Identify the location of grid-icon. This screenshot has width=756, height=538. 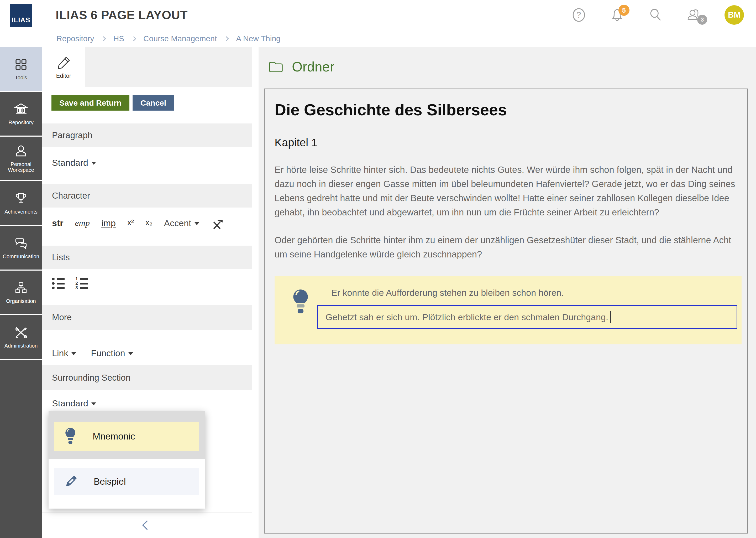
(21, 65).